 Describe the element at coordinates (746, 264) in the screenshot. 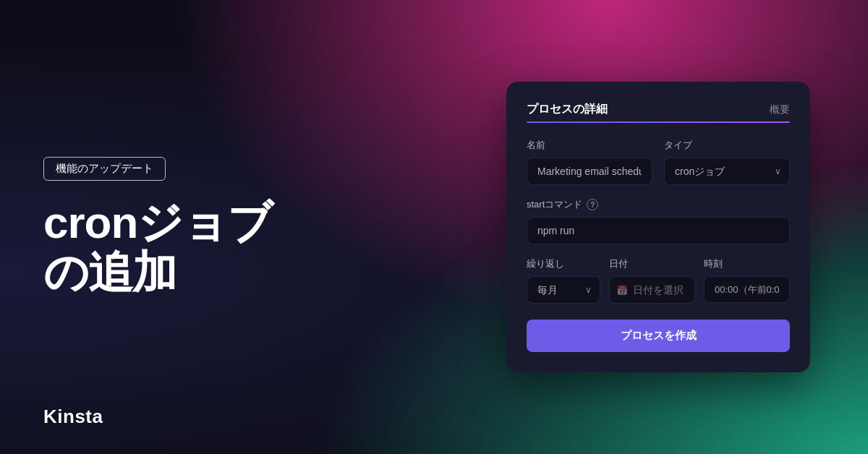

I see `time-label: 時刻` at that location.